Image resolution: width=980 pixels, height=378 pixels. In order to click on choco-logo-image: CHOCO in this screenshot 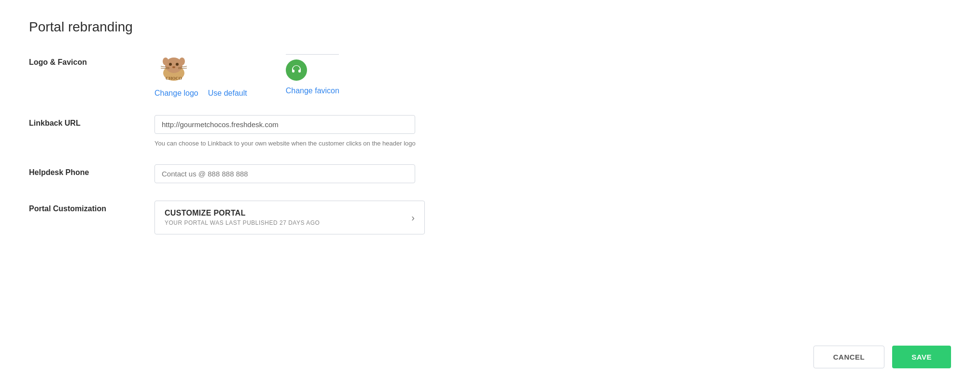, I will do `click(174, 69)`.